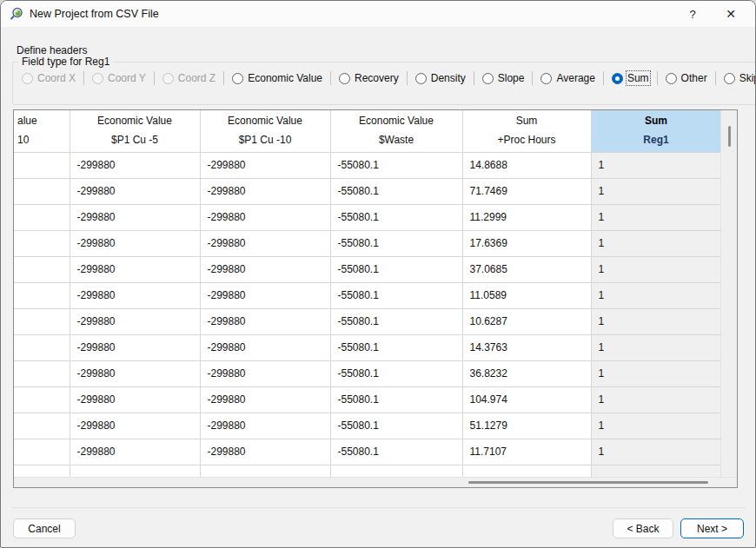  What do you see at coordinates (265, 131) in the screenshot?
I see `column-header--p1-cu-10: Economic Value$P1 Cu -10` at bounding box center [265, 131].